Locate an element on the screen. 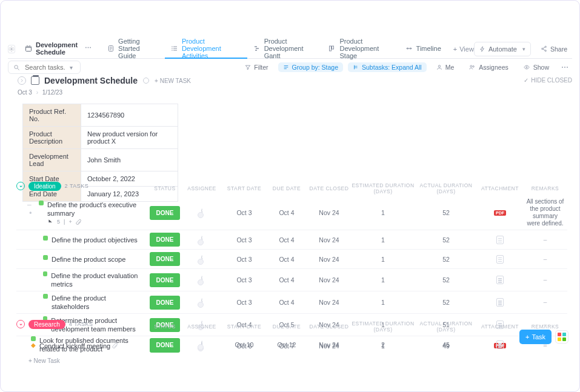  tab-main-title: Development Schedule ⋯ is located at coordinates (60, 49).